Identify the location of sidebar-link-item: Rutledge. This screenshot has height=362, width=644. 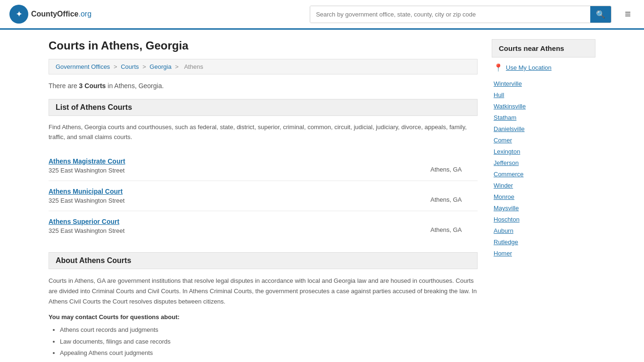
(544, 242).